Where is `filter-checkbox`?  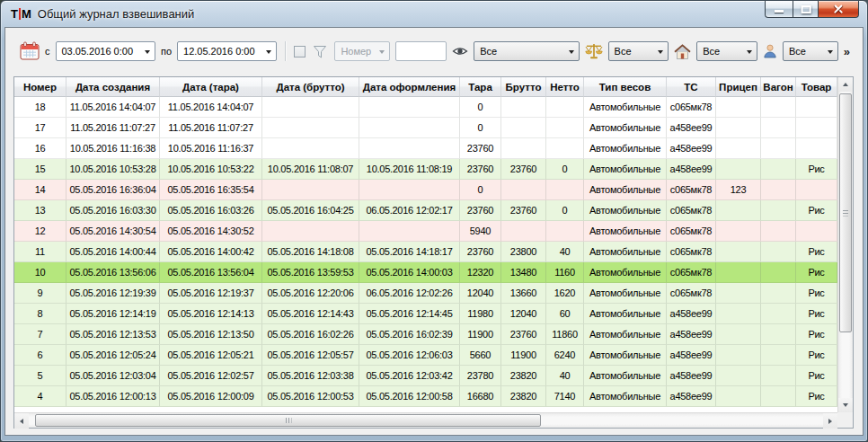 filter-checkbox is located at coordinates (300, 52).